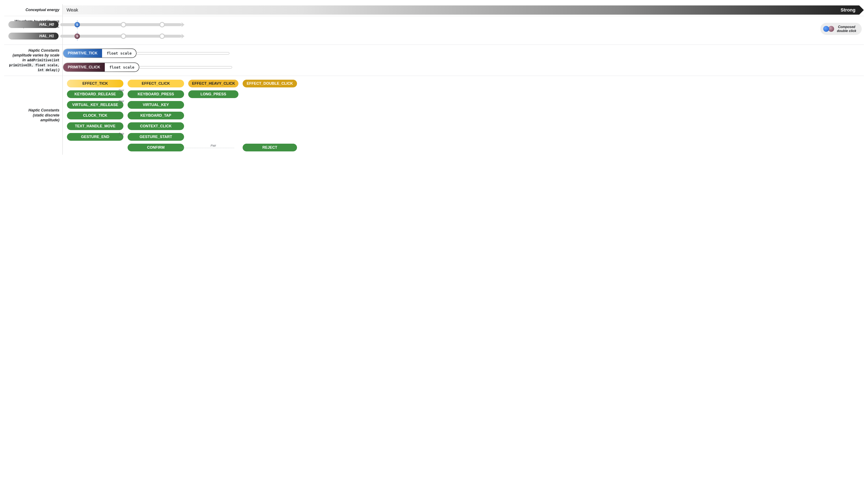 Image resolution: width=868 pixels, height=486 pixels. Describe the element at coordinates (42, 10) in the screenshot. I see `label-text: Conceptual energy` at that location.